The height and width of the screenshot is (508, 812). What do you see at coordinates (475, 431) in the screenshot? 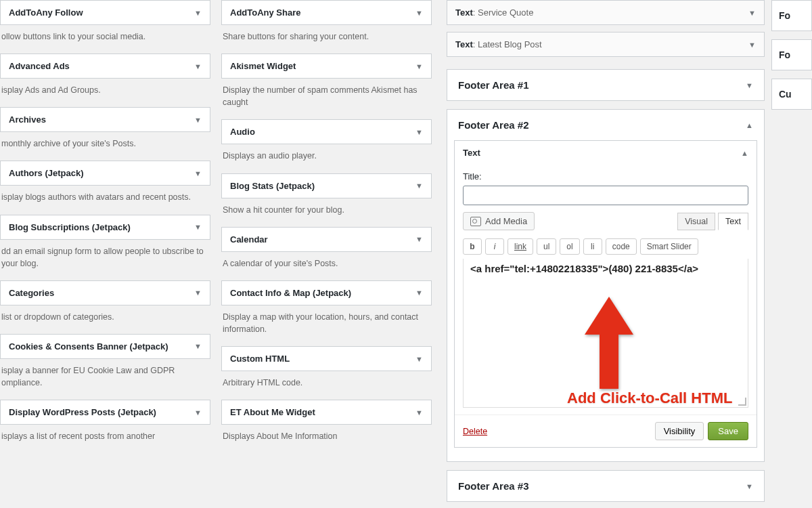
I see `delete-link: Delete` at bounding box center [475, 431].